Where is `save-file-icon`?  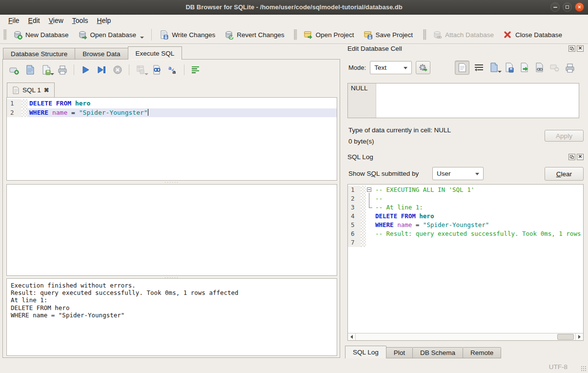
save-file-icon is located at coordinates (509, 67).